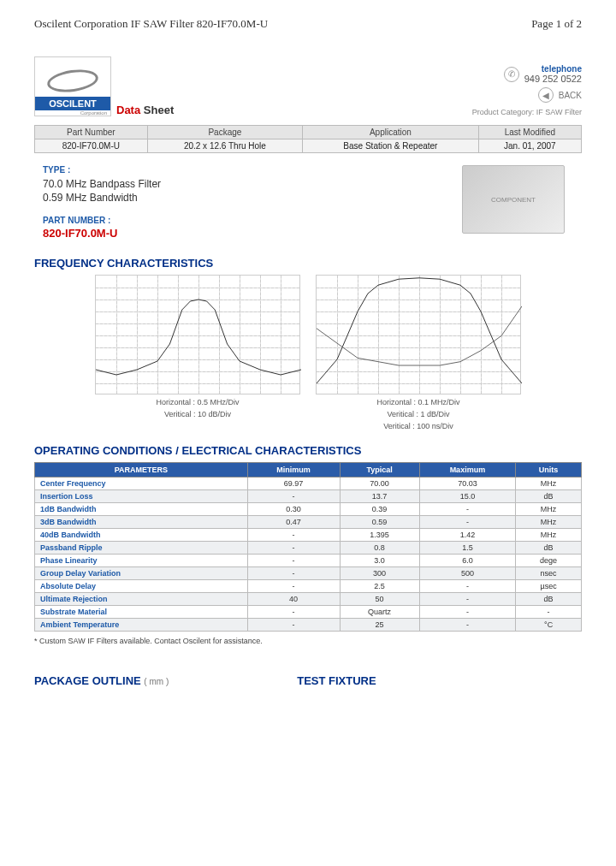  I want to click on info-value: 20.2 x 12.6 Thru Hole, so click(224, 146).